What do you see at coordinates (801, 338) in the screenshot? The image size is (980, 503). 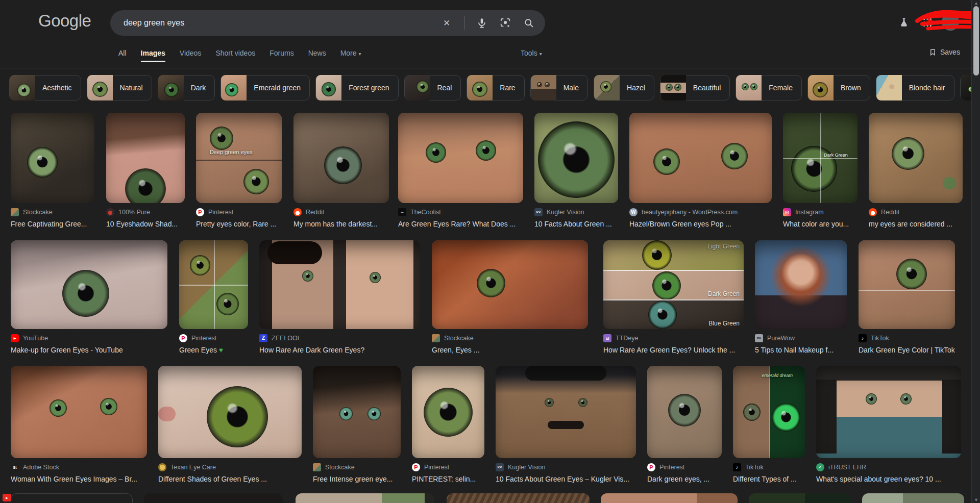 I see `result-source: PWPureWow` at bounding box center [801, 338].